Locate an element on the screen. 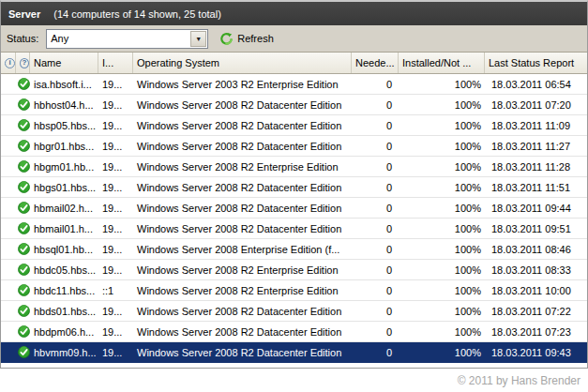 This screenshot has width=588, height=392. table-row: hbdc05.hbs... 19... Windows Server 2008 … is located at coordinates (294, 270).